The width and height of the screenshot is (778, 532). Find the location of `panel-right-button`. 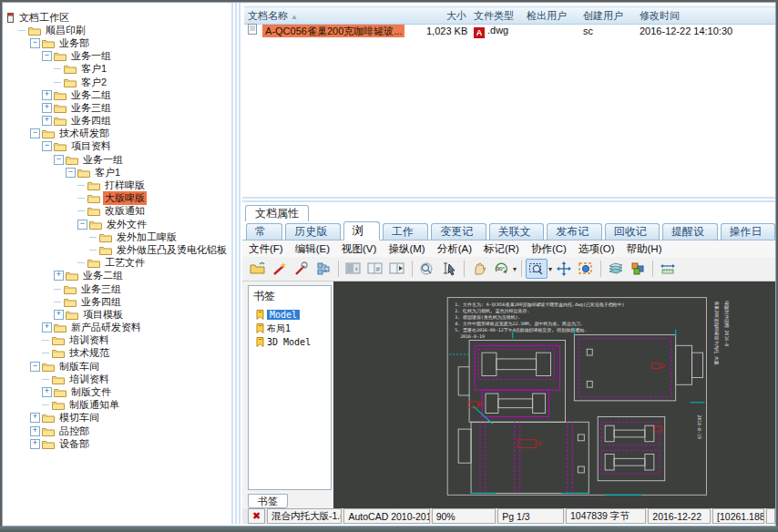

panel-right-button is located at coordinates (397, 269).